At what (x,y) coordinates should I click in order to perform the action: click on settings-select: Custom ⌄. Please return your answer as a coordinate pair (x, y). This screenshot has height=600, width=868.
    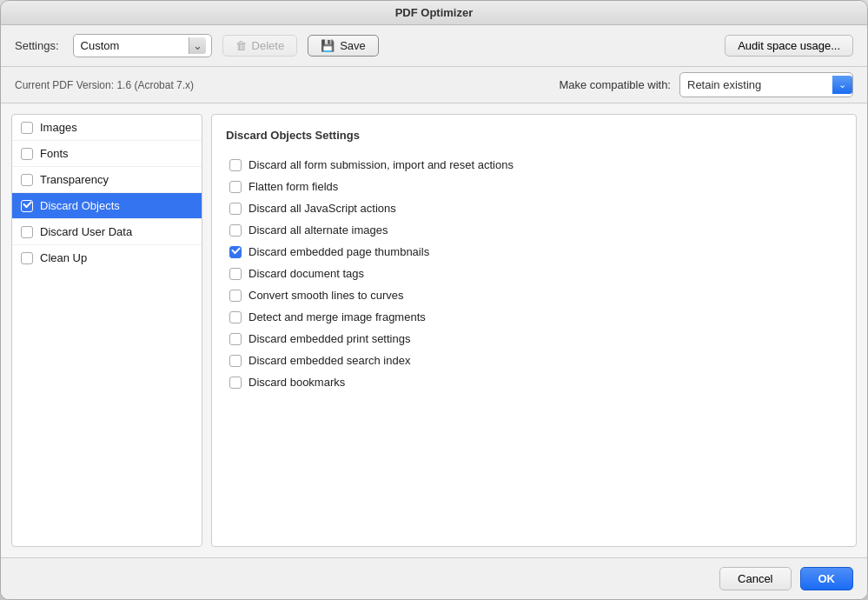
    Looking at the image, I should click on (142, 45).